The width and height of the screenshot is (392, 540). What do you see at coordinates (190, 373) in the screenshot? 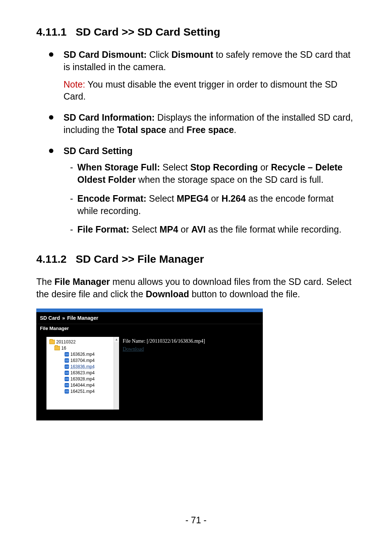
I see `file-details: File Name: [/20110322/16/163836.mp4] Dow…` at bounding box center [190, 373].